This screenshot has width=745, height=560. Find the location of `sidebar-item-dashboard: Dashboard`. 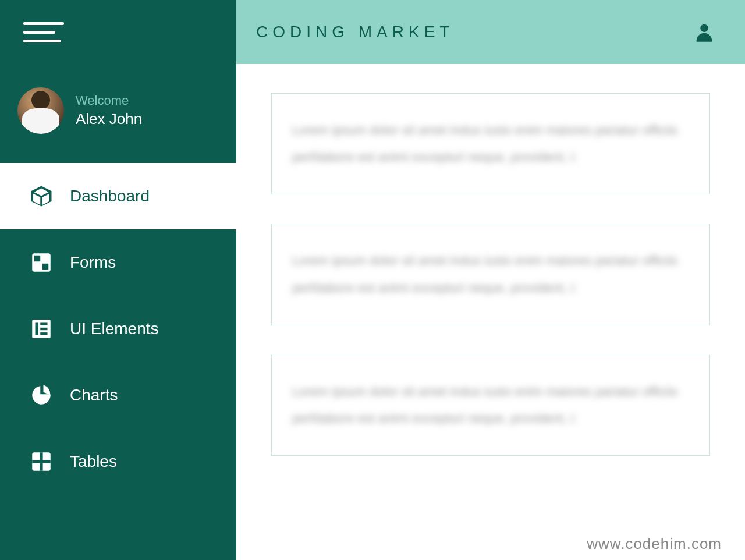

sidebar-item-dashboard: Dashboard is located at coordinates (118, 196).